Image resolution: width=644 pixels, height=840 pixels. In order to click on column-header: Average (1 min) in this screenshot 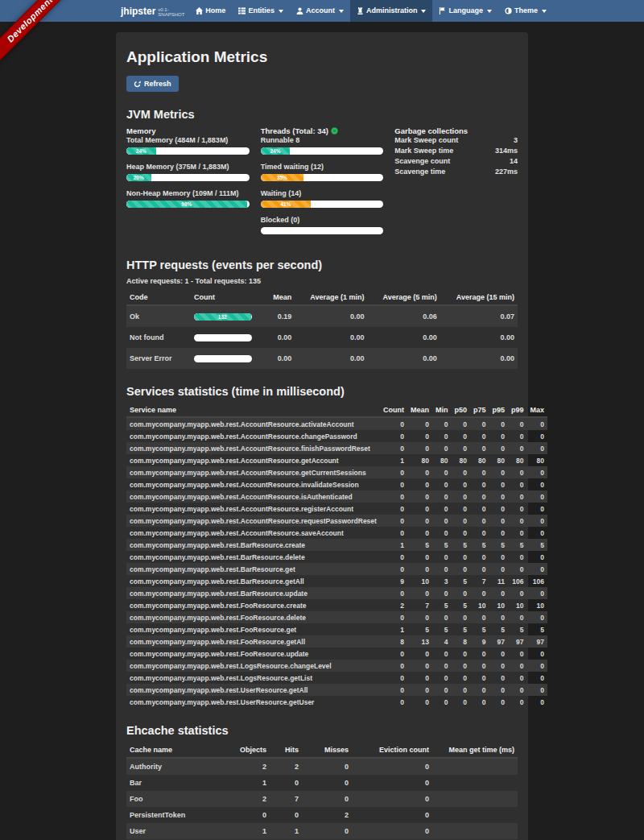, I will do `click(331, 298)`.